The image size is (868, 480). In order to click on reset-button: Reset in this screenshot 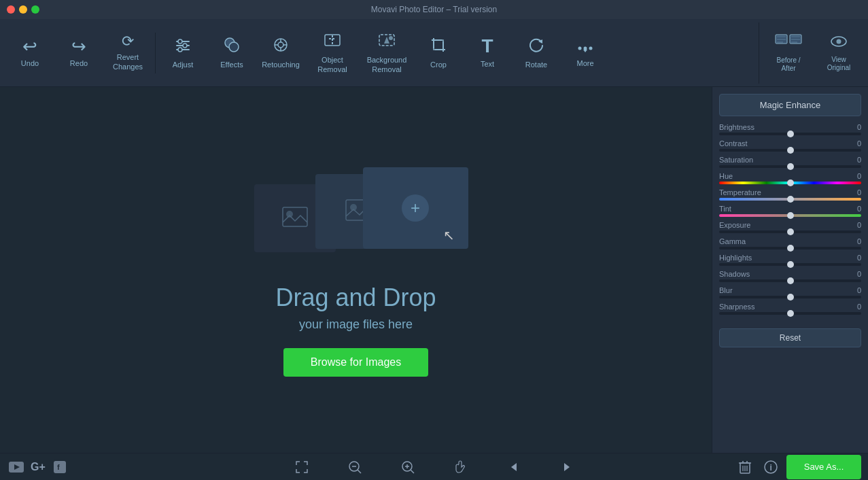, I will do `click(790, 338)`.